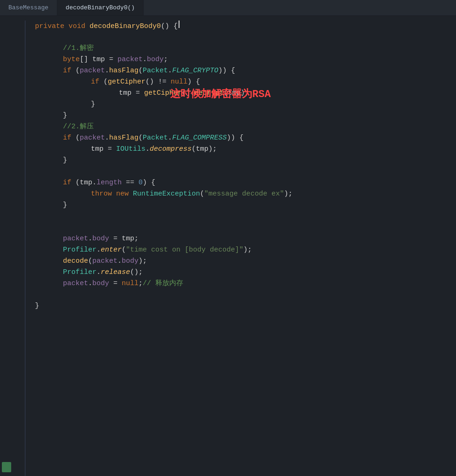  Describe the element at coordinates (28, 7) in the screenshot. I see `tab-basemessage-label: BaseMessage` at that location.